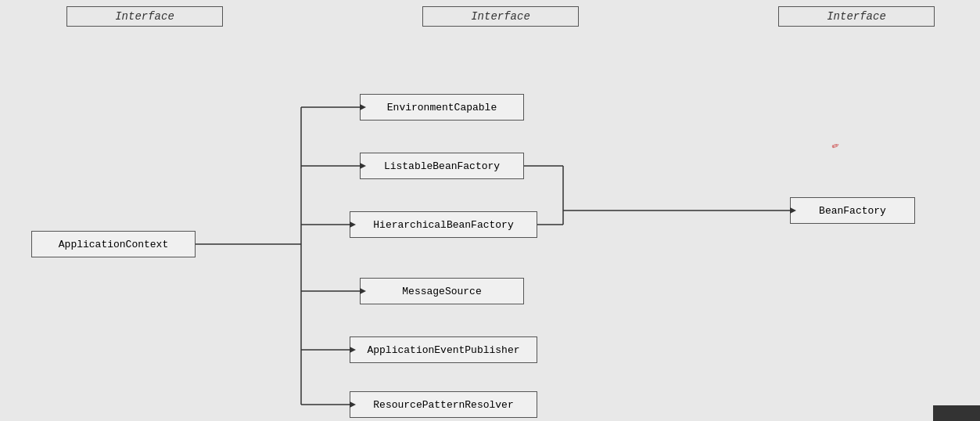  What do you see at coordinates (442, 291) in the screenshot?
I see `node-message-source: MessageSource` at bounding box center [442, 291].